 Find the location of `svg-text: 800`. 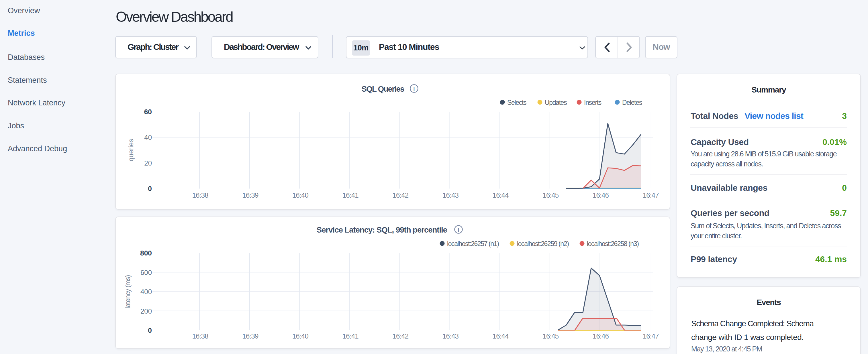

svg-text: 800 is located at coordinates (146, 253).